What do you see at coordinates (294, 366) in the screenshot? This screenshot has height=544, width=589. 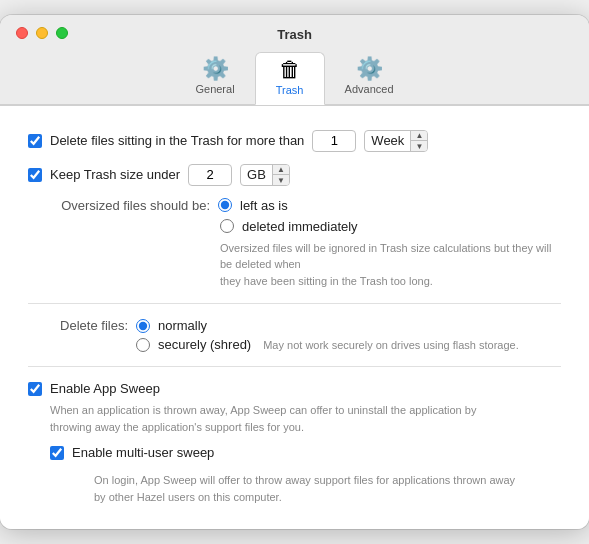 I see `divider2` at bounding box center [294, 366].